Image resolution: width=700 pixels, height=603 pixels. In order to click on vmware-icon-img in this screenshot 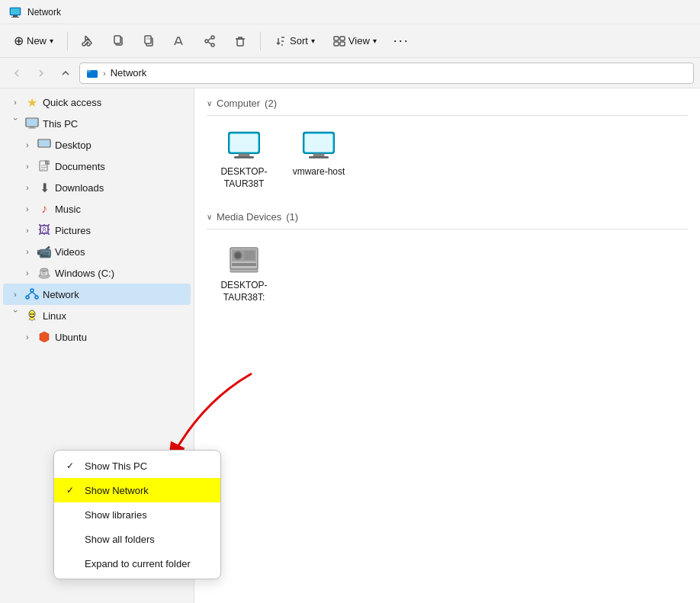, I will do `click(319, 146)`.